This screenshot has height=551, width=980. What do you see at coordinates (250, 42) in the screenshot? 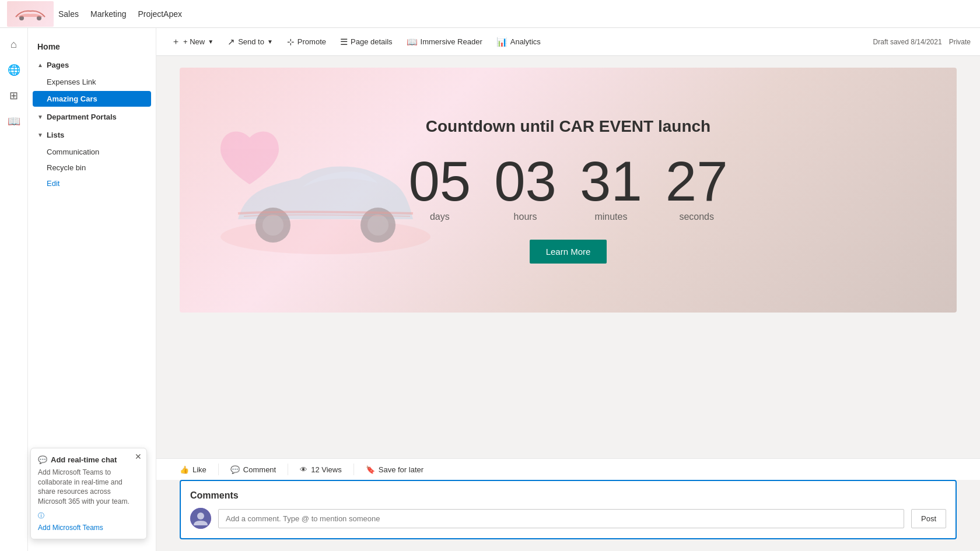
I see `sendto-button: ↗ Send to ▼` at bounding box center [250, 42].